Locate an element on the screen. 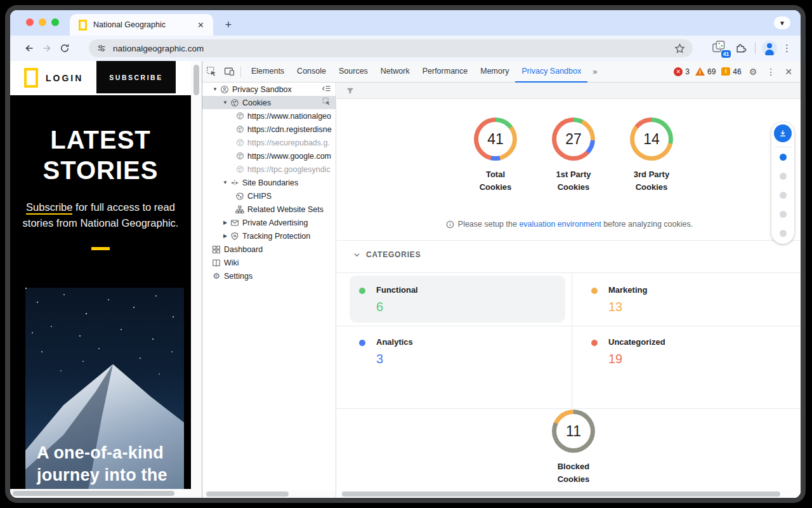  forward-button is located at coordinates (47, 48).